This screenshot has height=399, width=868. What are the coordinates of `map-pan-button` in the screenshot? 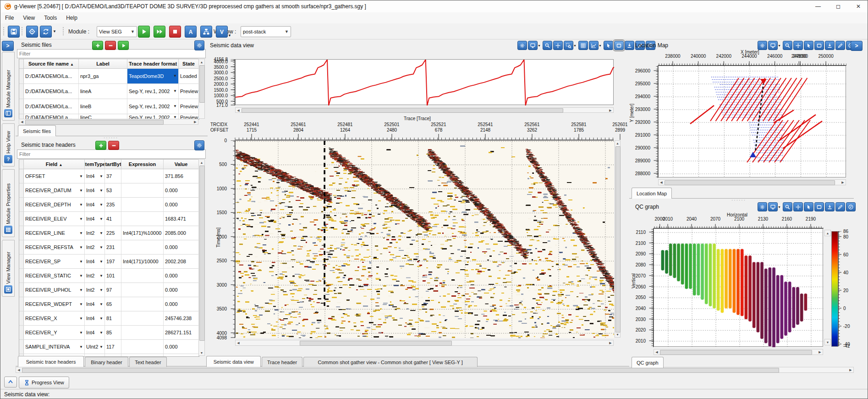 It's located at (798, 45).